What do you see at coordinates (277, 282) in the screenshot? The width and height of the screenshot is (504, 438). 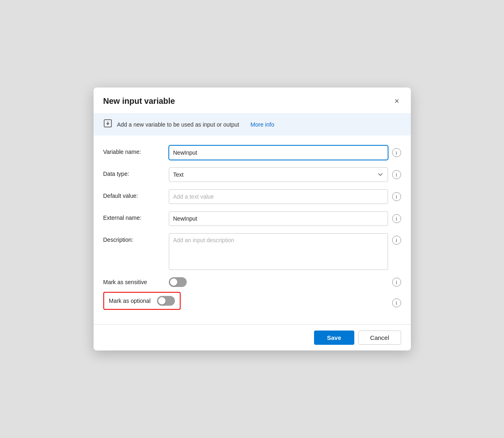 I see `mark-sensitive-toggle-wrap` at bounding box center [277, 282].